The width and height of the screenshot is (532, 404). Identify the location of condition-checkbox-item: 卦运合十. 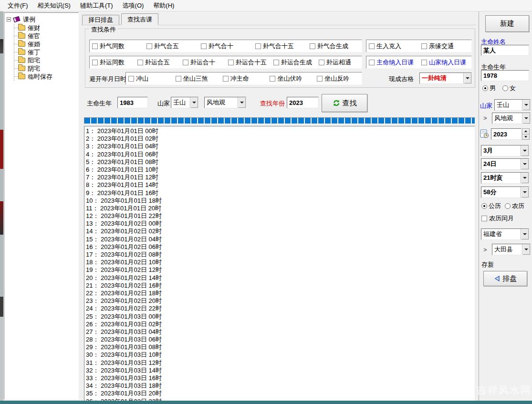
(203, 62).